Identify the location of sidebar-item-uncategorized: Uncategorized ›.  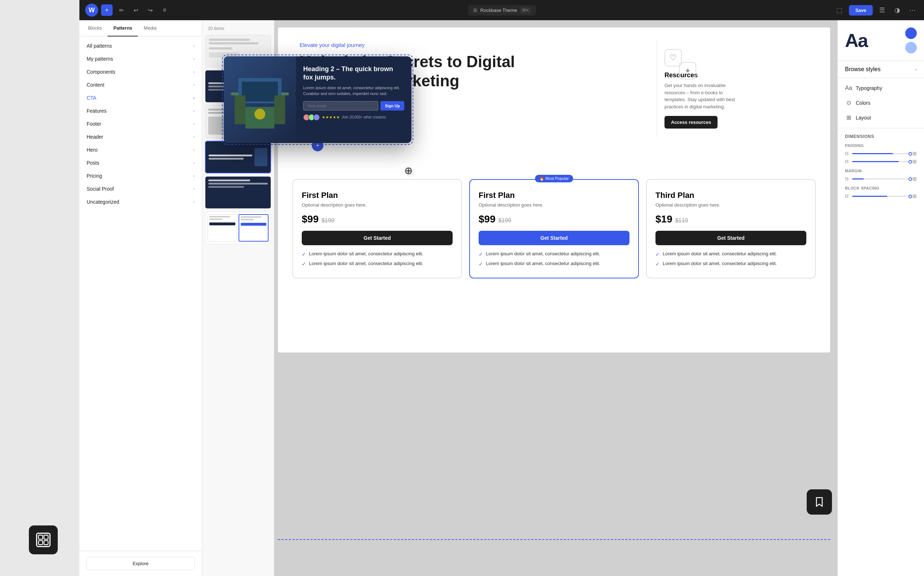
(141, 202).